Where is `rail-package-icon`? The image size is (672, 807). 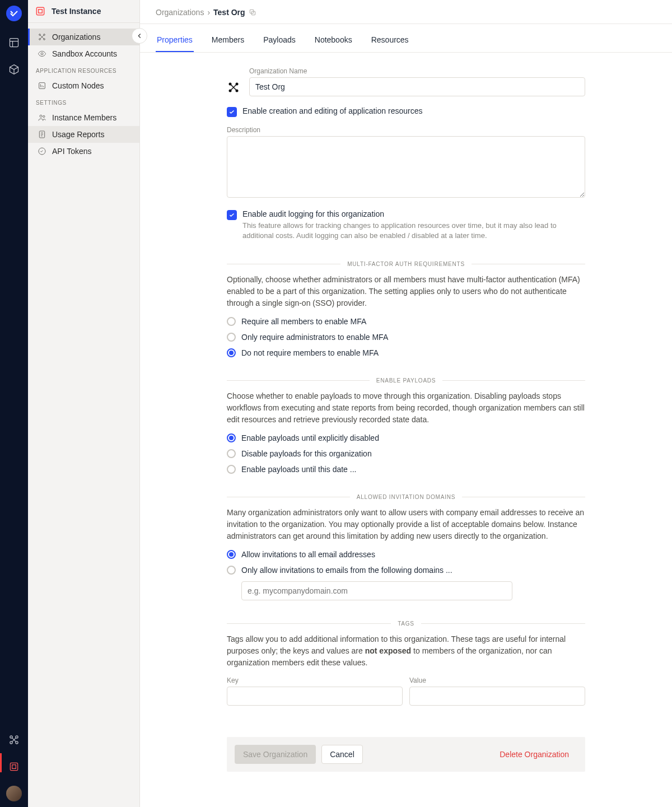
rail-package-icon is located at coordinates (14, 69).